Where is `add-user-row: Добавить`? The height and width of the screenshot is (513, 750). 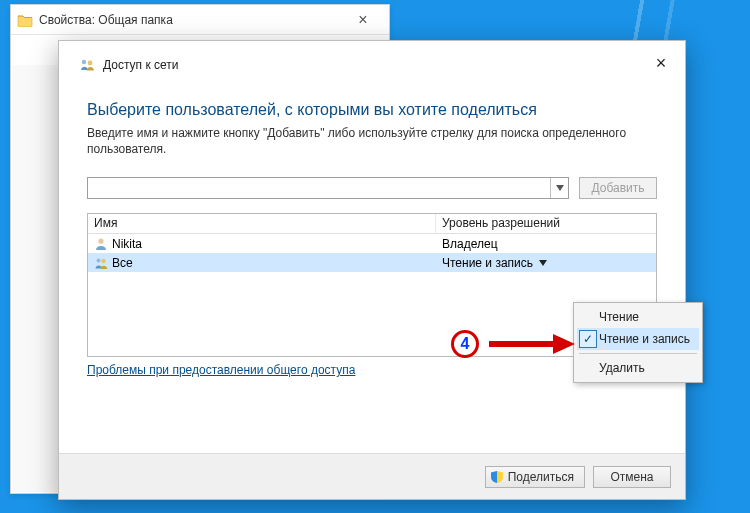
add-user-row: Добавить is located at coordinates (372, 188).